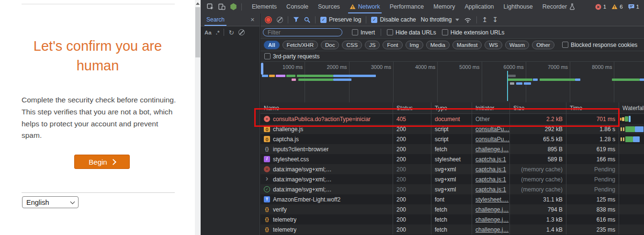 Image resolution: width=644 pixels, height=235 pixels. Describe the element at coordinates (617, 7) in the screenshot. I see `console-warnings-badge: 6` at that location.